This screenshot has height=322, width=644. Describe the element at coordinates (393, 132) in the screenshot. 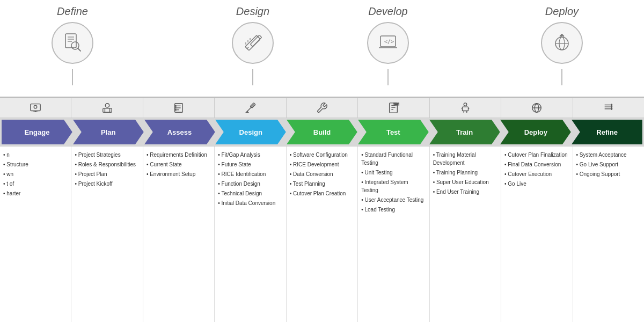

I see `arrow-test: Test` at that location.